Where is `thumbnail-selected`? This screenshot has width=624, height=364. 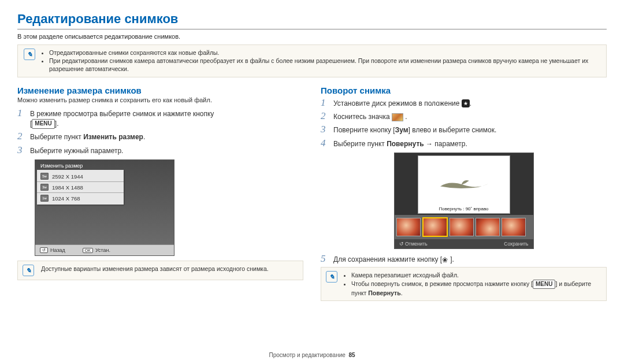
thumbnail-selected is located at coordinates (435, 227).